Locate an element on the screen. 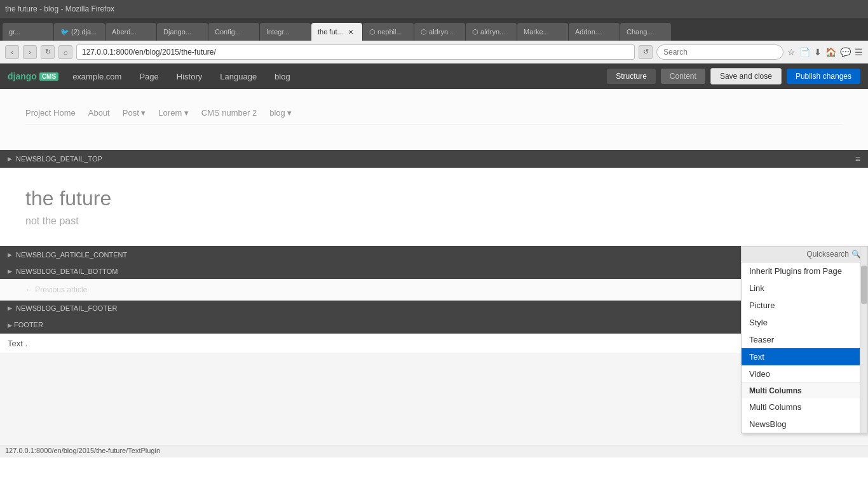 This screenshot has width=868, height=488. tab-aberd: Aberd... is located at coordinates (131, 32).